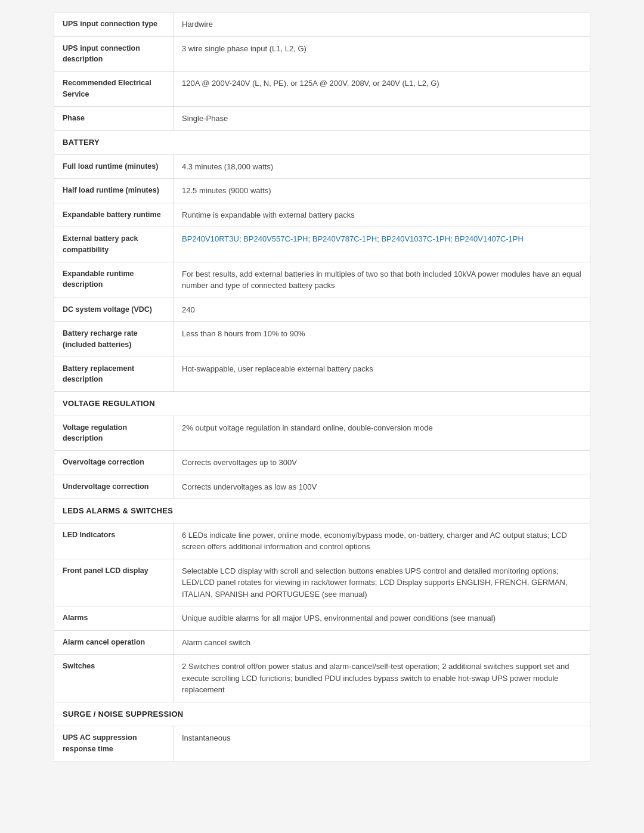 The height and width of the screenshot is (833, 644). Describe the element at coordinates (114, 463) in the screenshot. I see `row-label: Overvoltage correction` at that location.